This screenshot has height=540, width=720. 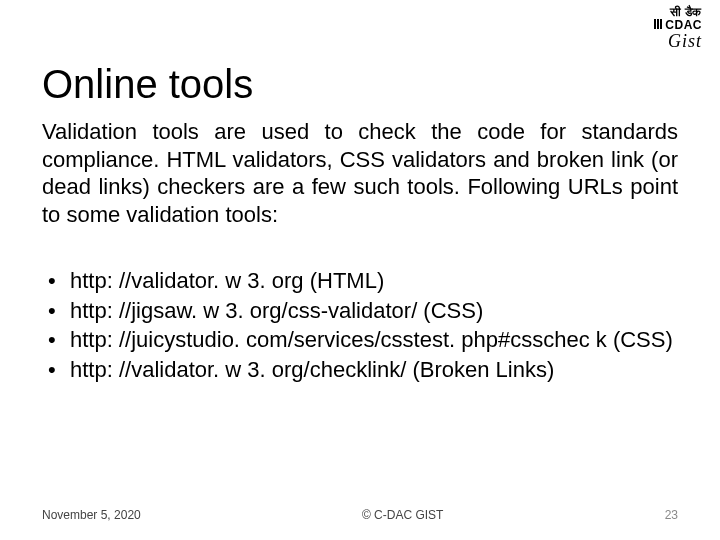 I want to click on list-item: • http: //validator. w 3. org/checklink/…, so click(x=363, y=370).